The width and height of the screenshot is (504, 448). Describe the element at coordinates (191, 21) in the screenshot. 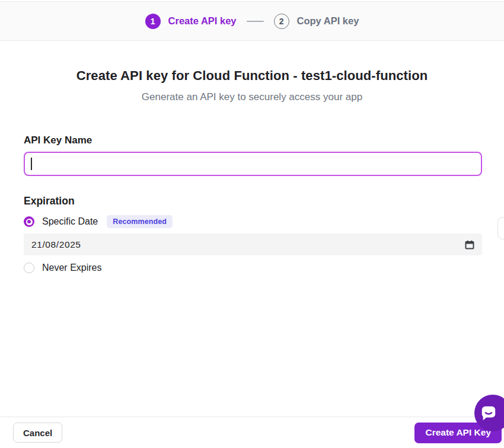

I see `step-create-api-key: 1 Create API key` at that location.